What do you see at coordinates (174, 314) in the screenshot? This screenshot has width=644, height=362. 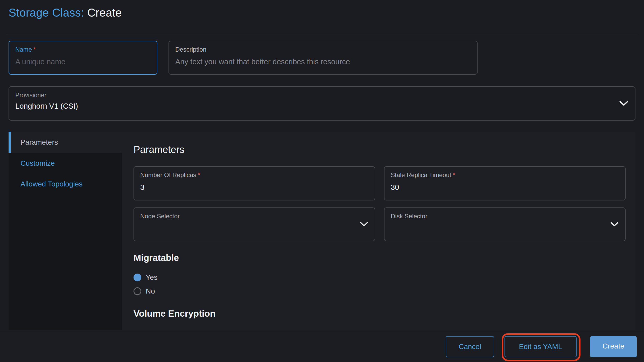 I see `volume-encryption-heading: Volume Encryption` at bounding box center [174, 314].